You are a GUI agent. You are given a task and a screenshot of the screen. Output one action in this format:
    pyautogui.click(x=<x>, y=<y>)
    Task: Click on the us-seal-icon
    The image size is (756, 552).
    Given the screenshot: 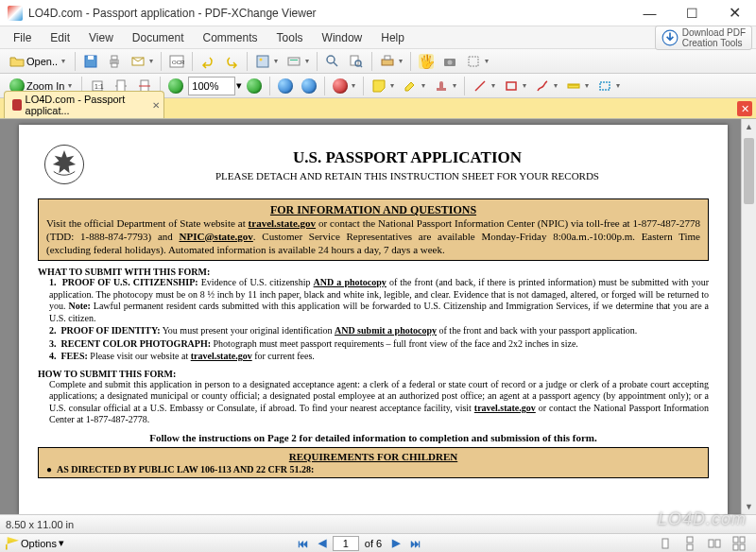 What is the action you would take?
    pyautogui.click(x=64, y=164)
    